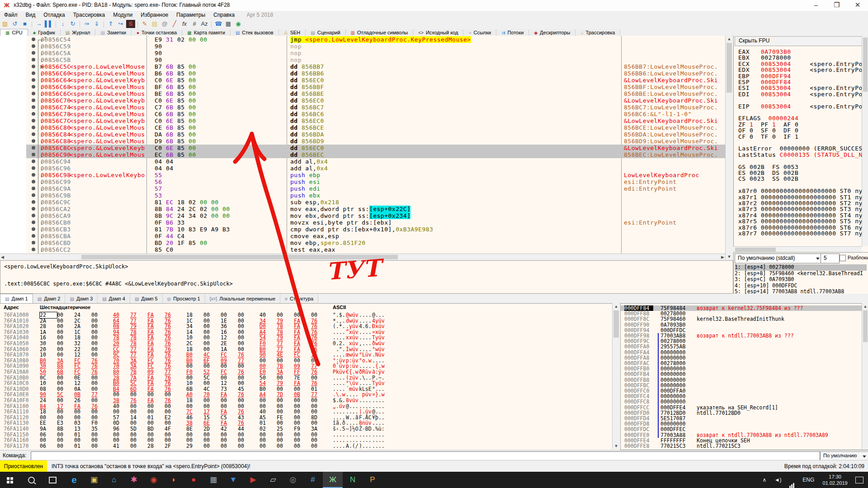 The image size is (868, 488). Describe the element at coordinates (376, 94) in the screenshot. I see `disasm-row: .00856C6C<spero.&LowLevelMouseProBE 6B 8…` at that location.